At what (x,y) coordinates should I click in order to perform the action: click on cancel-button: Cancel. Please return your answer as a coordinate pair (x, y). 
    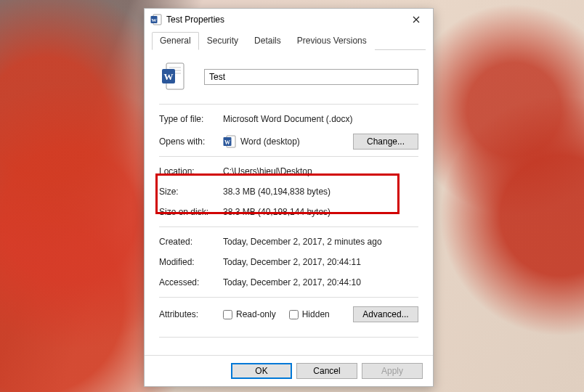
    Looking at the image, I should click on (327, 371).